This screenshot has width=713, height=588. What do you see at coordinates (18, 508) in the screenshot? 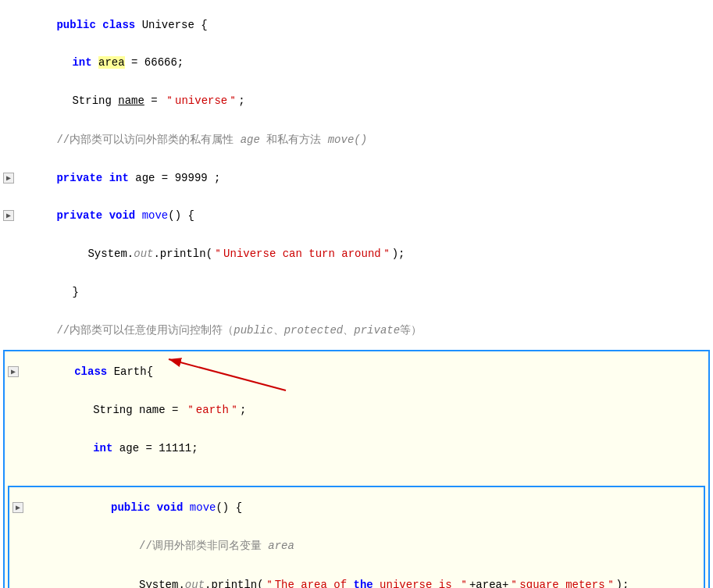
I see `fold-icon-14: ▶` at bounding box center [18, 508].